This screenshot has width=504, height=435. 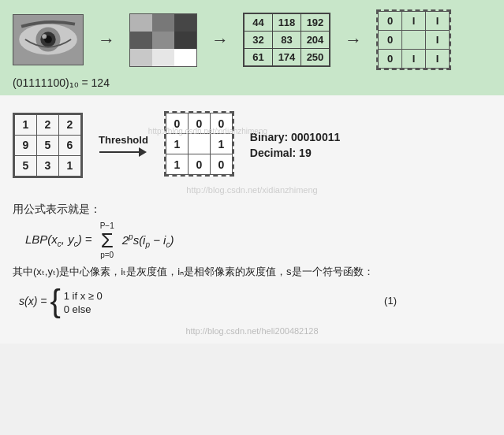 I want to click on sigma-sum: P−1 Σ p=0, so click(x=107, y=240).